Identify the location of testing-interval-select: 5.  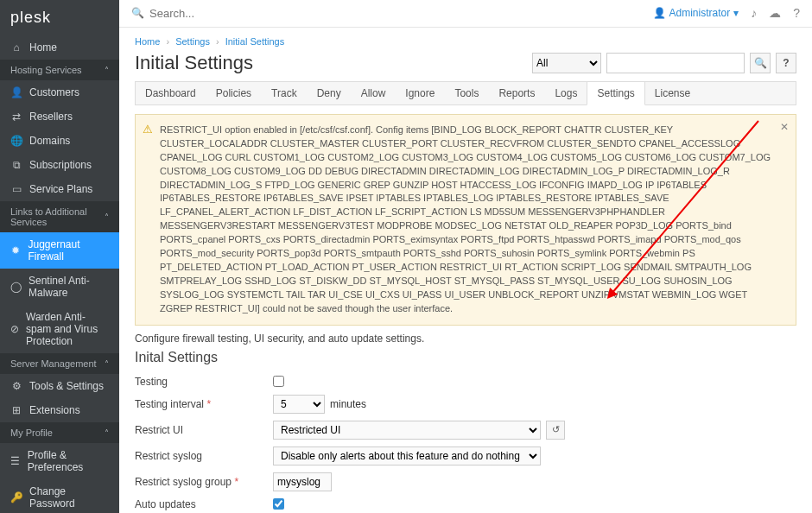
(299, 404).